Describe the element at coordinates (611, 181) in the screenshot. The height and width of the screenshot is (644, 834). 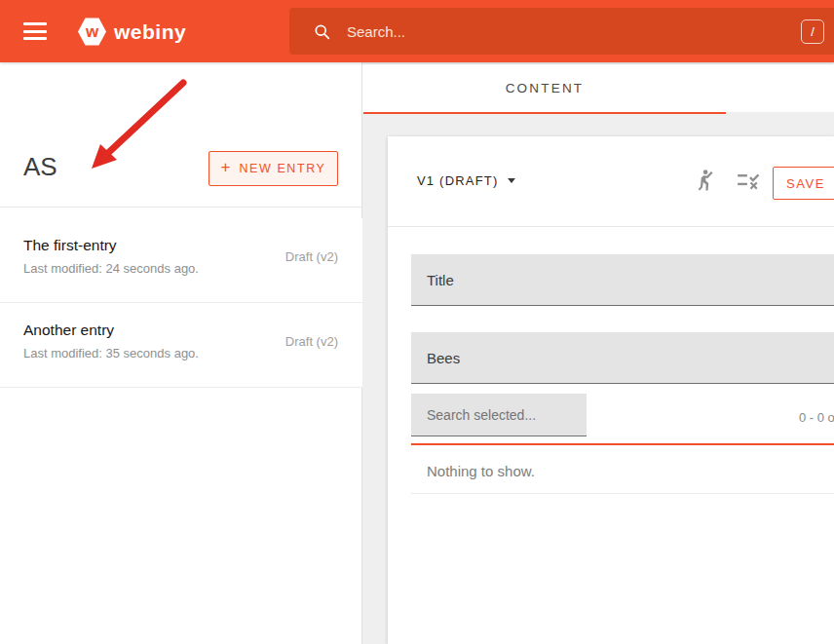
I see `entry-form-header: V1 (DRAFT) SAVE` at that location.